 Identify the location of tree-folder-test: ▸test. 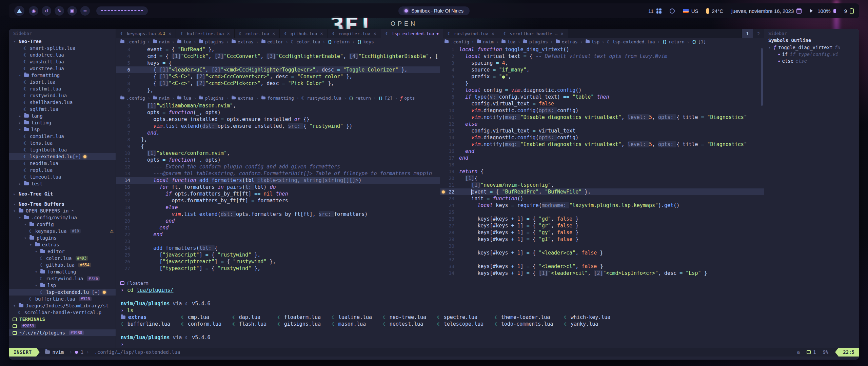
(62, 184).